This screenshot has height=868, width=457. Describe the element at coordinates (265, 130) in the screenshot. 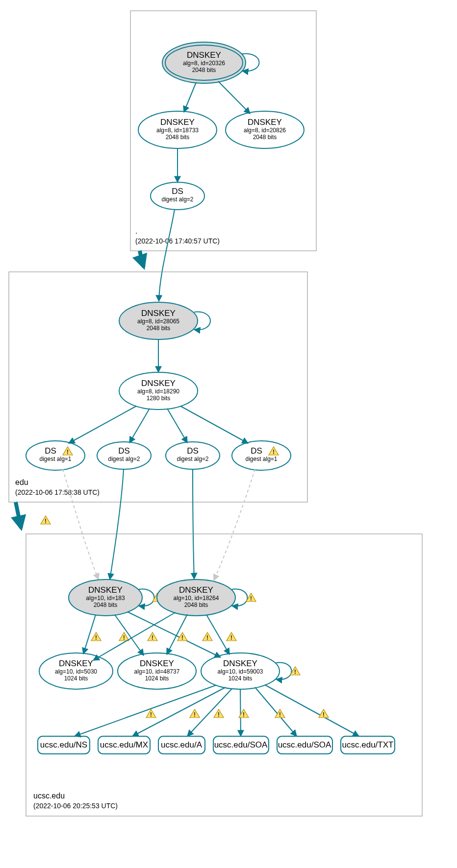

I see `svg-text: alg=8, id=20826` at that location.